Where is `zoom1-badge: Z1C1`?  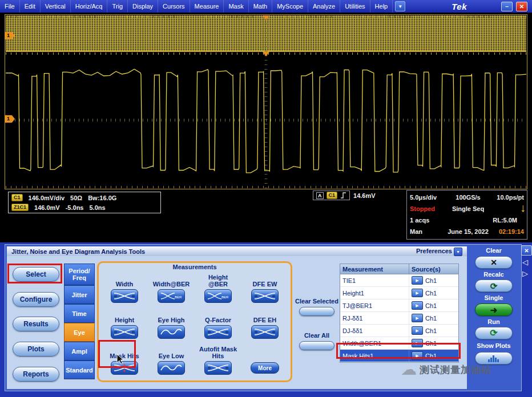 zoom1-badge: Z1C1 is located at coordinates (20, 208).